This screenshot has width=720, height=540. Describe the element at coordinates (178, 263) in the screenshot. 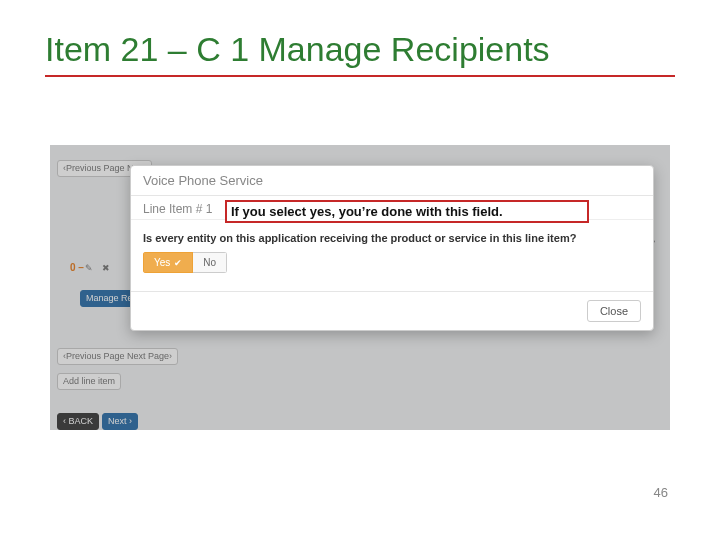

I see `check-icon: ✔` at that location.